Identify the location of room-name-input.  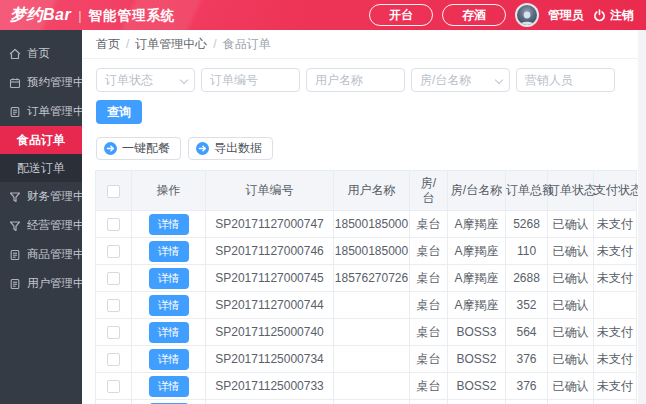
(460, 80).